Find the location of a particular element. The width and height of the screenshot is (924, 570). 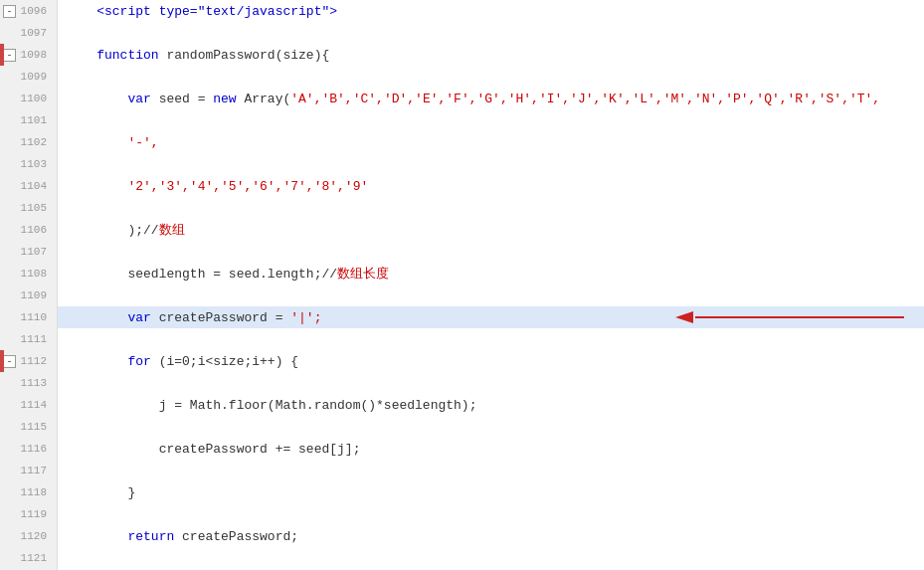

line-number: 1108 is located at coordinates (34, 274).